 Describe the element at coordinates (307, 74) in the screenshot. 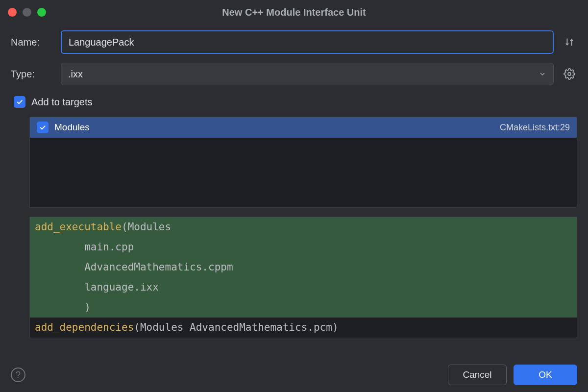

I see `type-select: .ixx` at that location.